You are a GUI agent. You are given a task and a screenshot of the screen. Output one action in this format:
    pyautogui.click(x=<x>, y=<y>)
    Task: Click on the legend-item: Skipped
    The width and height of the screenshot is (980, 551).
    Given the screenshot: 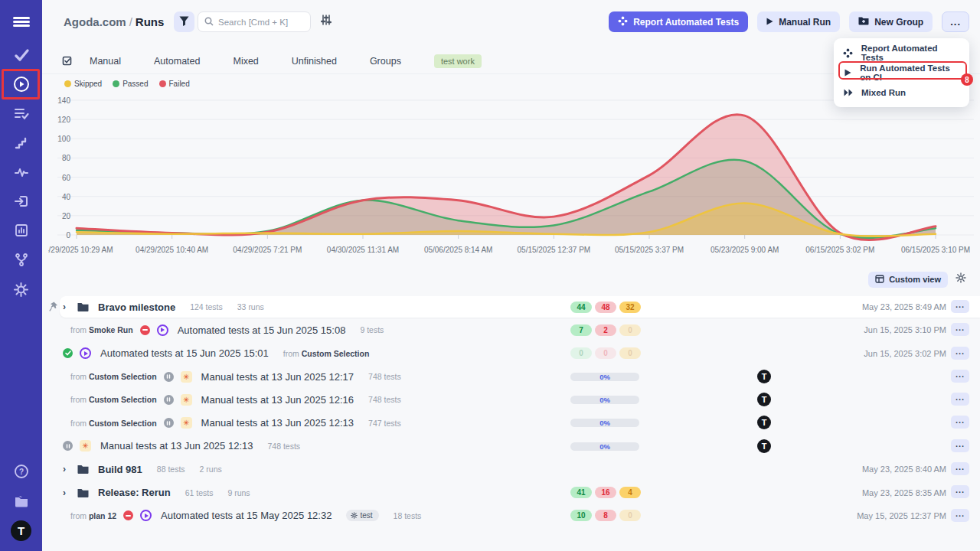 What is the action you would take?
    pyautogui.click(x=83, y=84)
    